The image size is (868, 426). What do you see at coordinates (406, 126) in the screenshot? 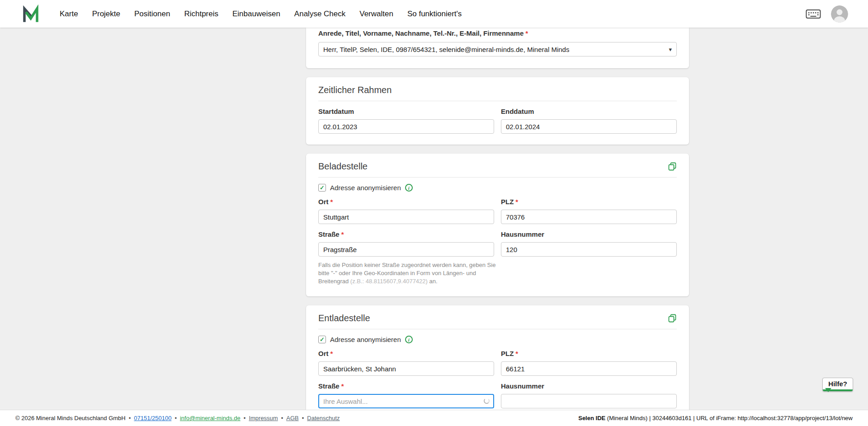
I see `startdatum-input` at bounding box center [406, 126].